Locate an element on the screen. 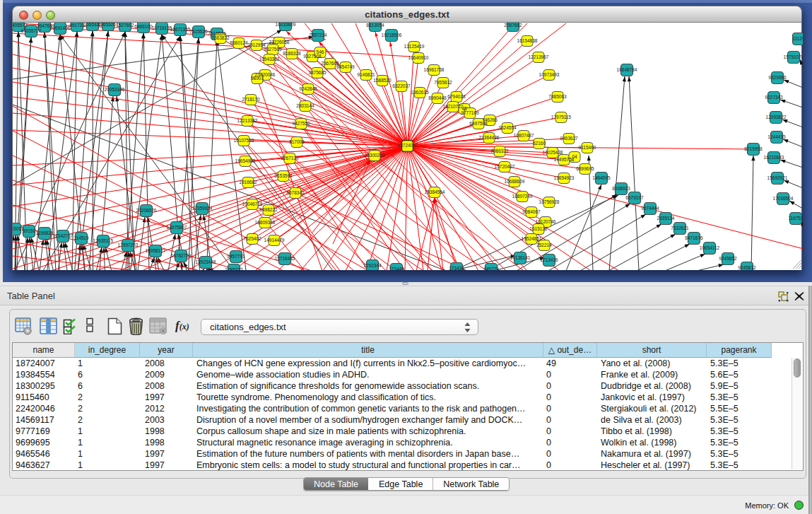  svg-text: 10688609 is located at coordinates (514, 181).